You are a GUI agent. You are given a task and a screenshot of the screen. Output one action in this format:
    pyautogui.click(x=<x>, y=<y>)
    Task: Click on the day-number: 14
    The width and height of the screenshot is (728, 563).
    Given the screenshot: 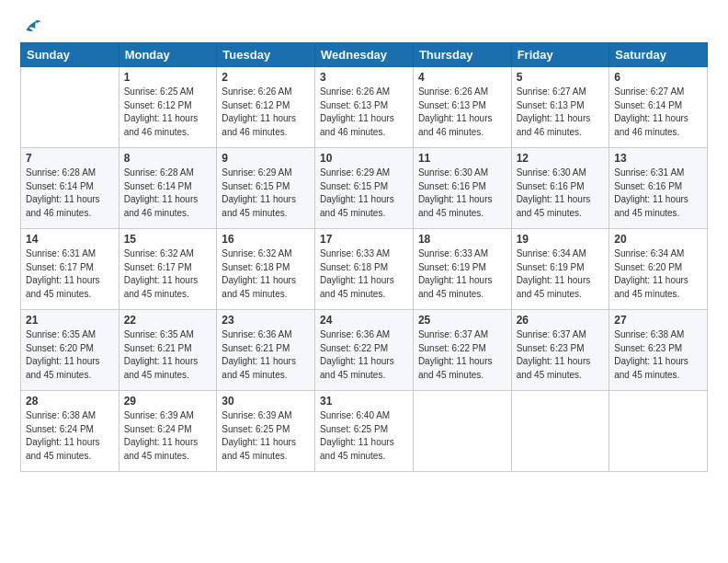 What is the action you would take?
    pyautogui.click(x=70, y=239)
    